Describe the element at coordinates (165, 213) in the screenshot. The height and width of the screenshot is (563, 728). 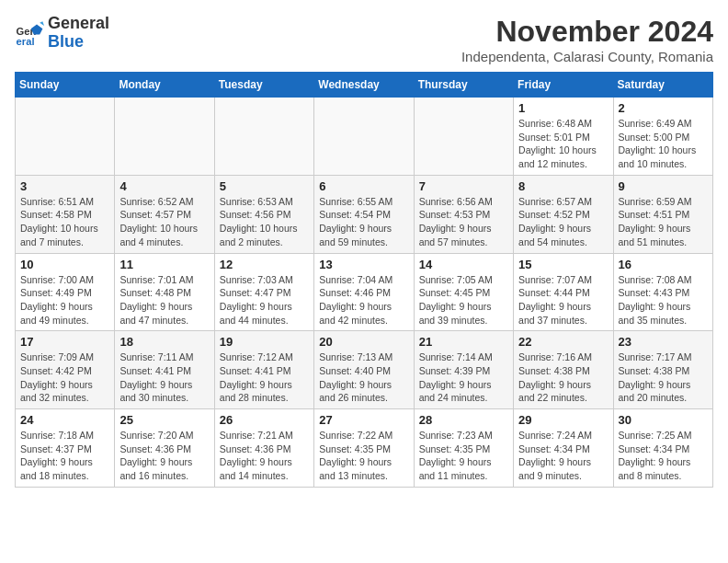
I see `calendar-cell: 4Sunrise: 6:52 AM Sunset: 4:57 PM Daylig…` at that location.